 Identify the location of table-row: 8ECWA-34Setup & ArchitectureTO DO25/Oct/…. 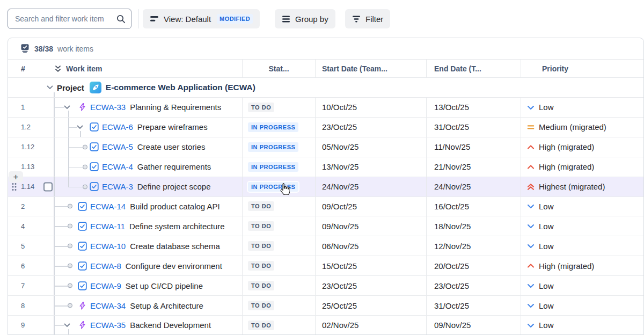
(326, 306).